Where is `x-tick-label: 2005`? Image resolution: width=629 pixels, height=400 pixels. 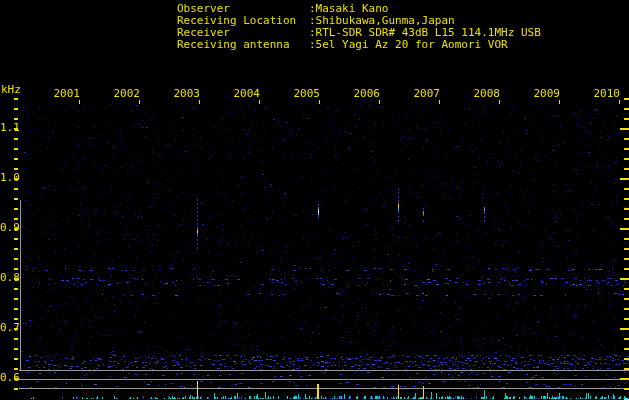 x-tick-label: 2005 is located at coordinates (306, 94).